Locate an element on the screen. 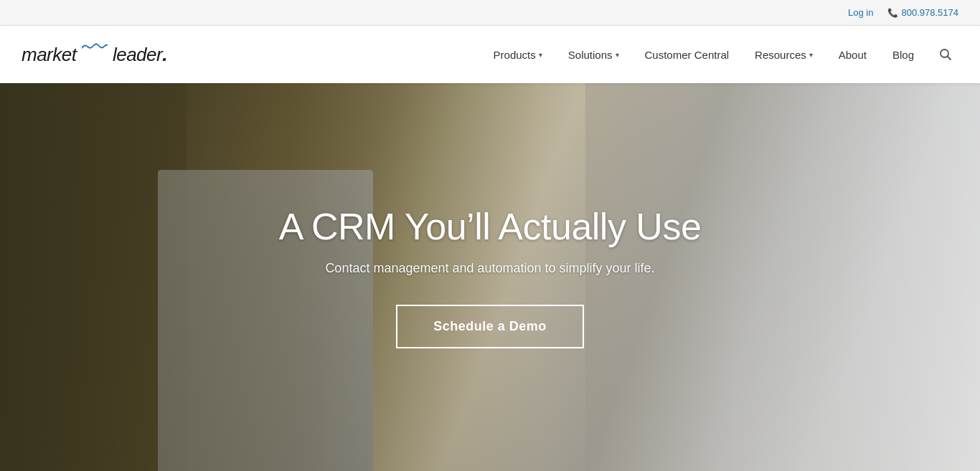  nav-link-blog: Blog is located at coordinates (903, 54).